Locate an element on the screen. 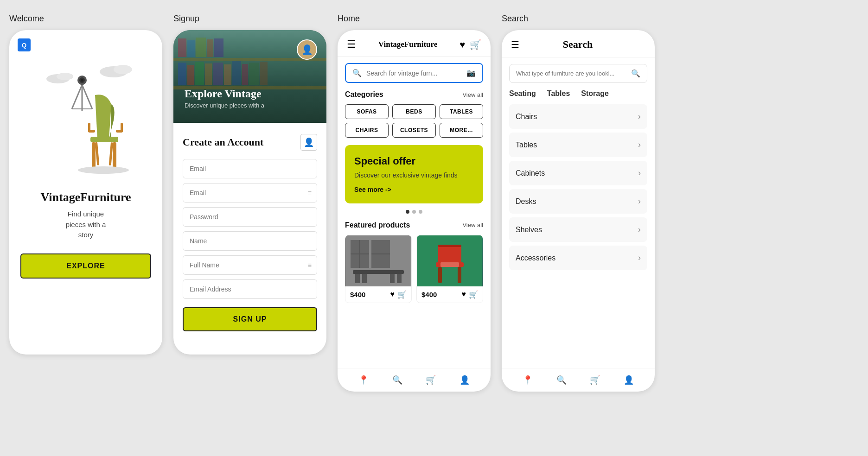 Image resolution: width=868 pixels, height=456 pixels. category-chairs: CHAIRS is located at coordinates (367, 130).